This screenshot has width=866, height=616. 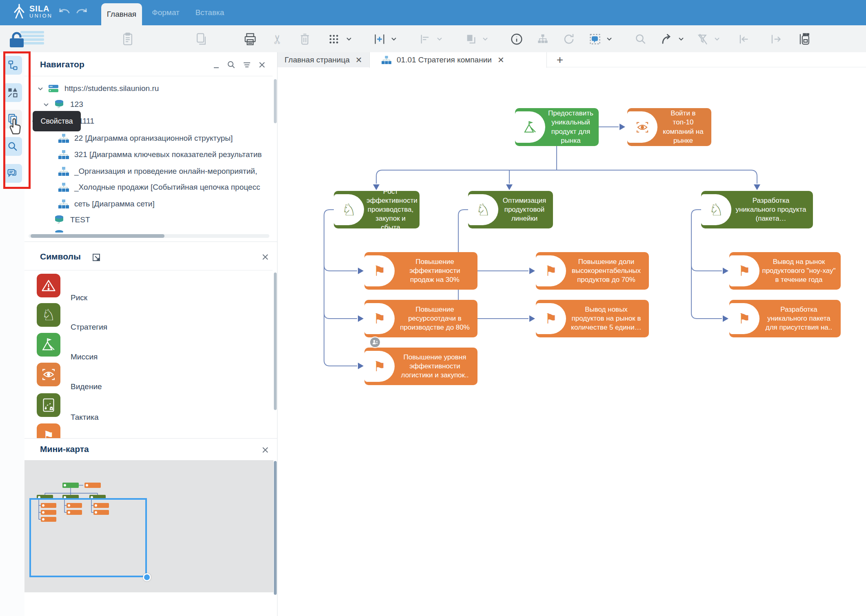 What do you see at coordinates (88, 538) in the screenshot?
I see `minimap-viewport` at bounding box center [88, 538].